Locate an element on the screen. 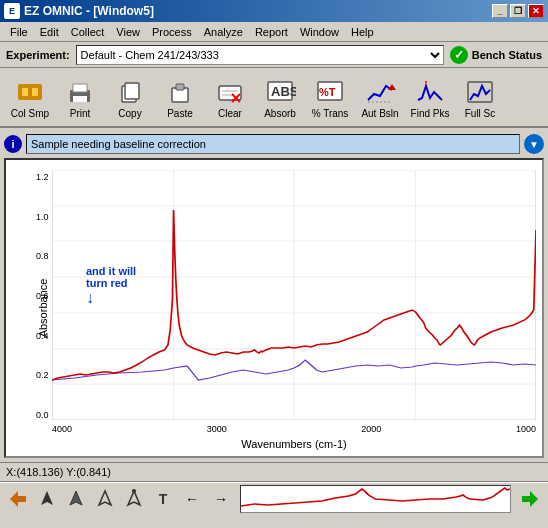 The height and width of the screenshot is (528, 548). clear-icon is located at coordinates (230, 92).